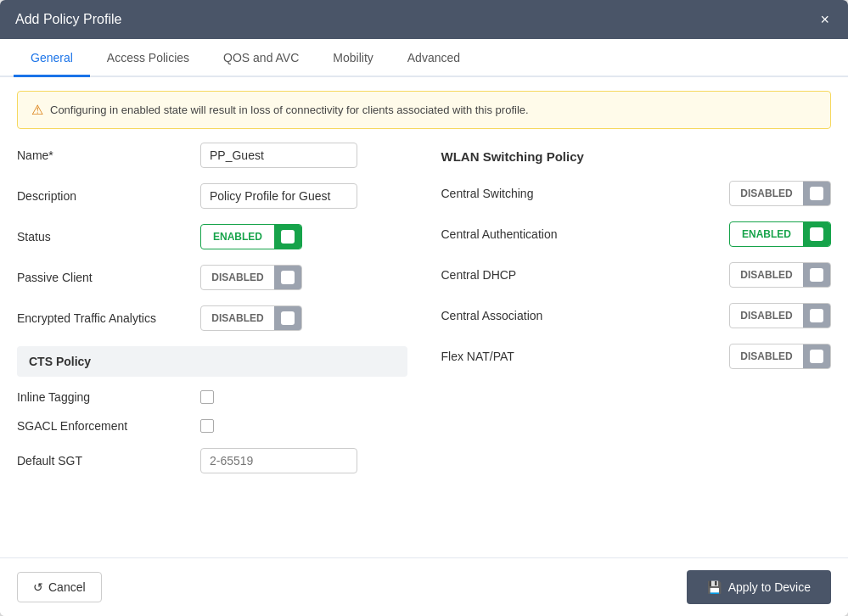 The height and width of the screenshot is (616, 848). Describe the element at coordinates (207, 397) in the screenshot. I see `inline-tagging-checkbox` at that location.